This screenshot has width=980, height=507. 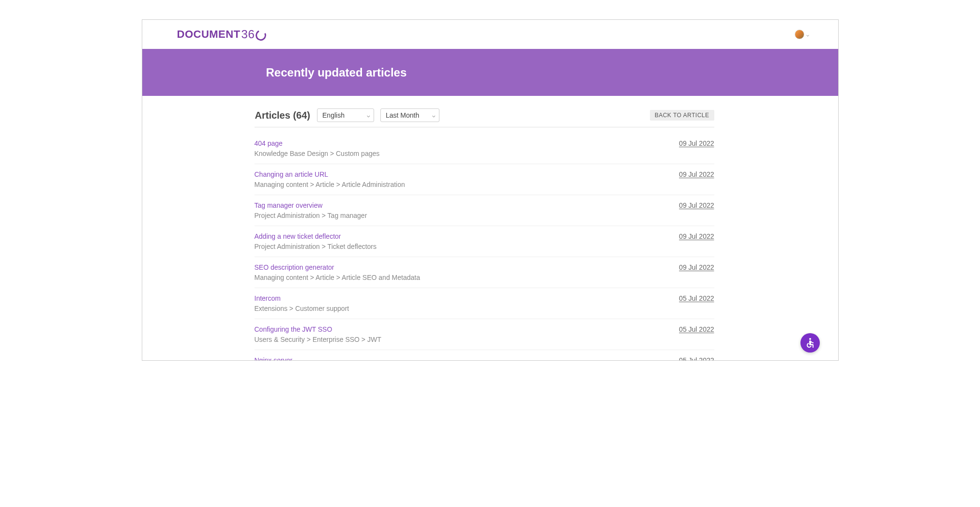 I want to click on article-title-link: Configuring the JWT SSO, so click(x=293, y=329).